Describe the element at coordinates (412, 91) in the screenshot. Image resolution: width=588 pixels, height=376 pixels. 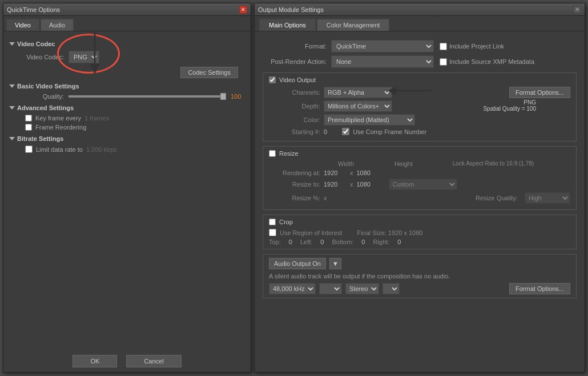
I see `channels-arrow` at that location.